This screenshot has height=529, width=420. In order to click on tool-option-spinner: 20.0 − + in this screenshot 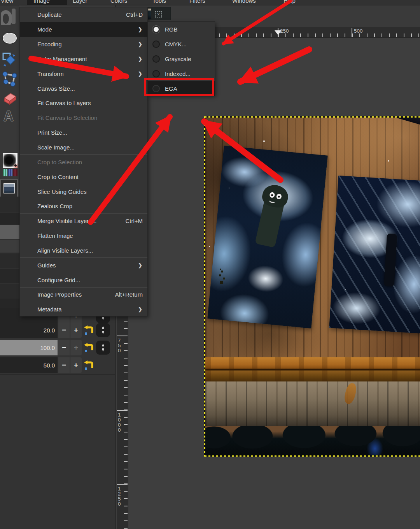, I will do `click(58, 330)`.